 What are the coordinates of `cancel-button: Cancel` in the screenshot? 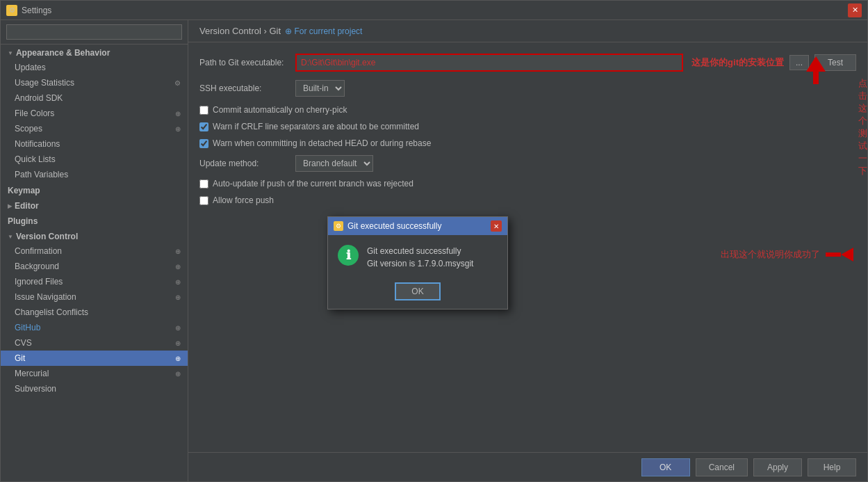 It's located at (721, 467).